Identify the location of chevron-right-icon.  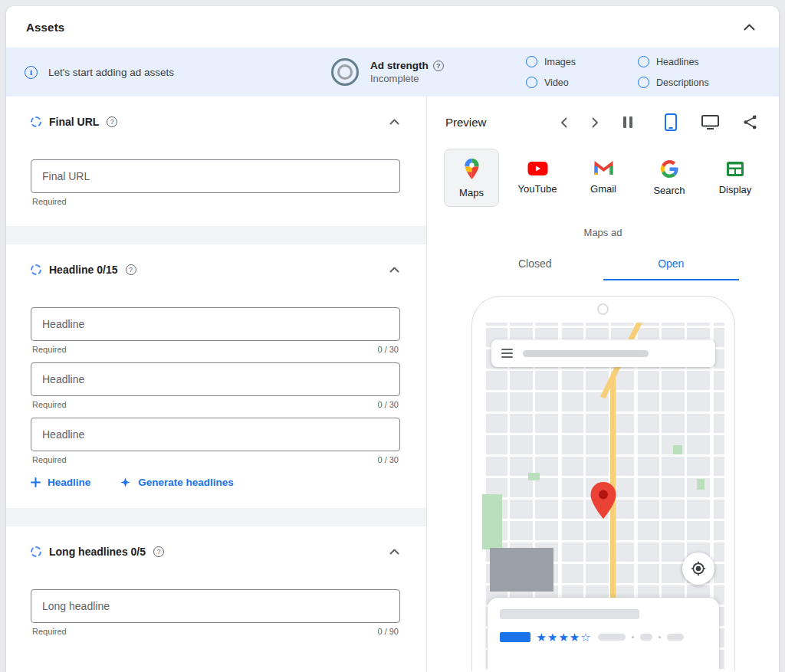
(595, 123).